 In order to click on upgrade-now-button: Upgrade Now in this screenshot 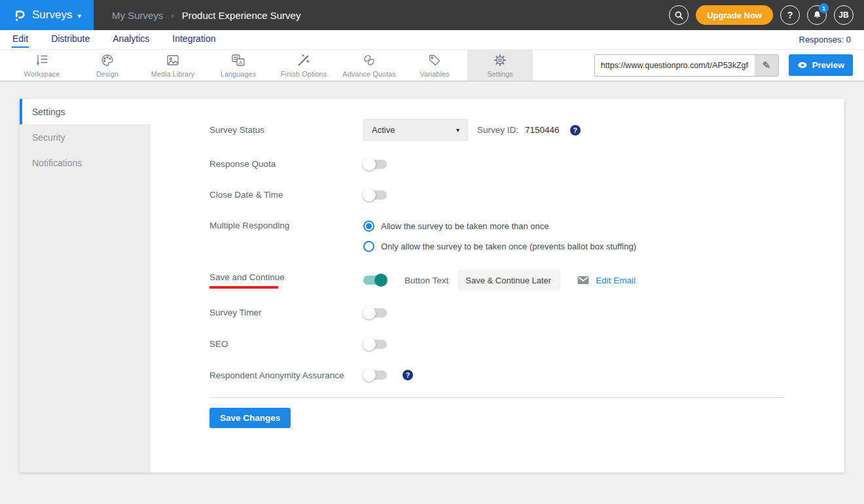, I will do `click(734, 15)`.